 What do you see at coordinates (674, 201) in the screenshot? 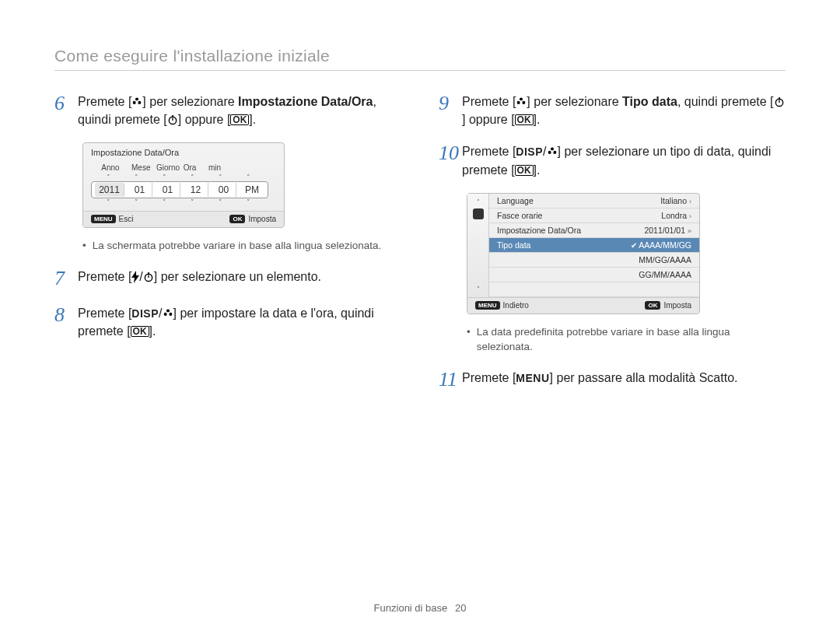
I see `val-text: Italiano` at bounding box center [674, 201].